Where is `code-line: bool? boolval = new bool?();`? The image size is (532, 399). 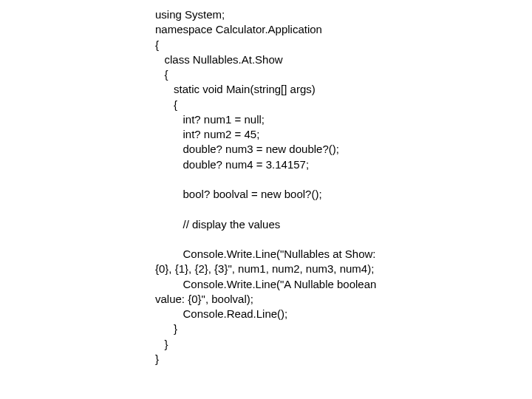 code-line: bool? boolval = new bool?(); is located at coordinates (239, 194).